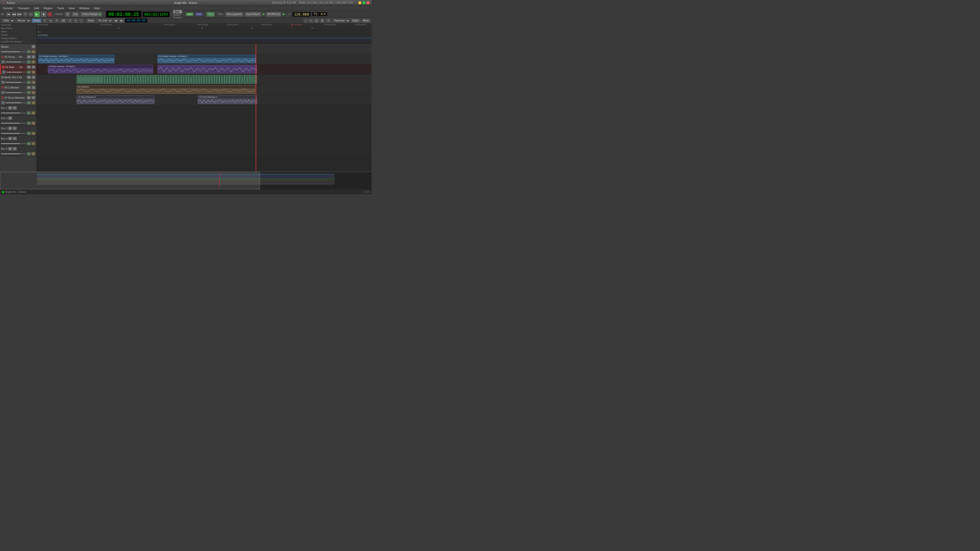 The width and height of the screenshot is (980, 551). I want to click on bus2-fader, so click(14, 123).